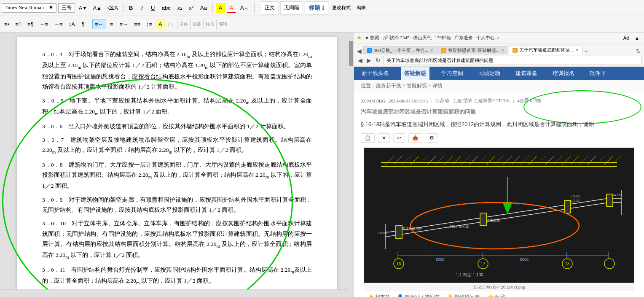 This screenshot has height=297, width=644. Describe the element at coordinates (473, 50) in the screenshot. I see `tab-qa-home: Q 答疑解惑首页-答疑解惑... ✕` at that location.